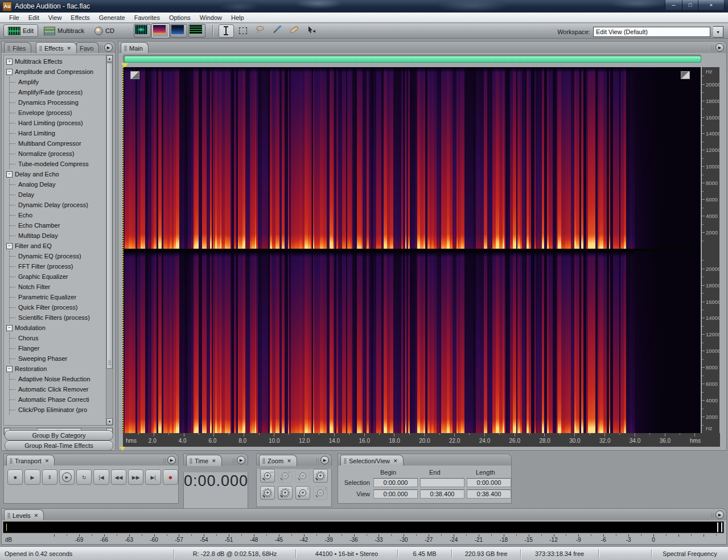  I want to click on stop-button: ■, so click(15, 477).